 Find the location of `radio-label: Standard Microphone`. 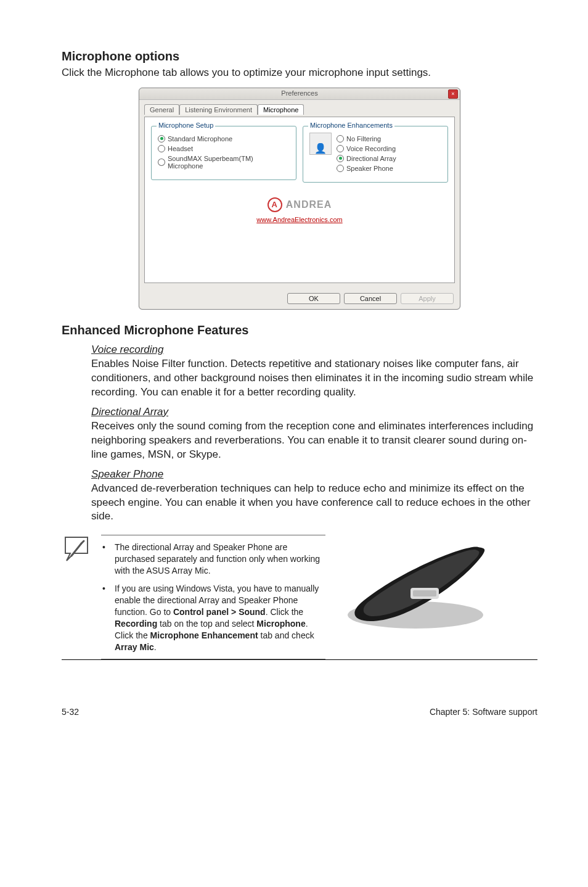

radio-label: Standard Microphone is located at coordinates (200, 139).